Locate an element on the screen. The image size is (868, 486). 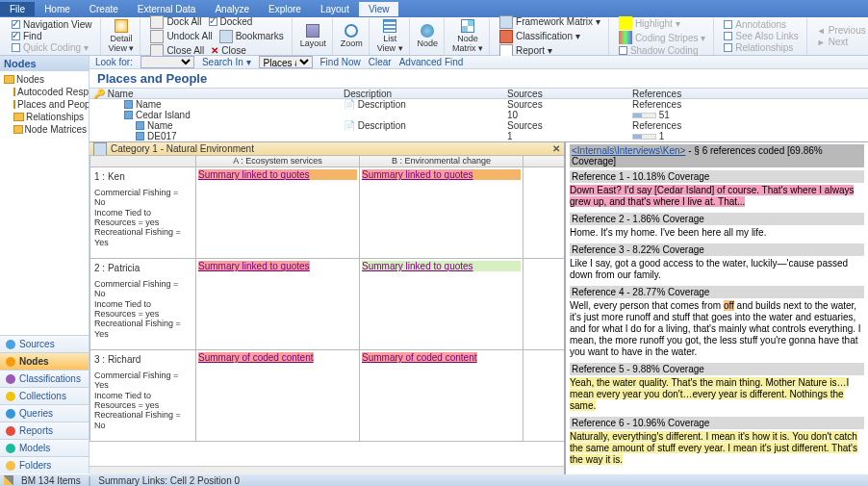
list-view-button: List View ▾ is located at coordinates (391, 37).